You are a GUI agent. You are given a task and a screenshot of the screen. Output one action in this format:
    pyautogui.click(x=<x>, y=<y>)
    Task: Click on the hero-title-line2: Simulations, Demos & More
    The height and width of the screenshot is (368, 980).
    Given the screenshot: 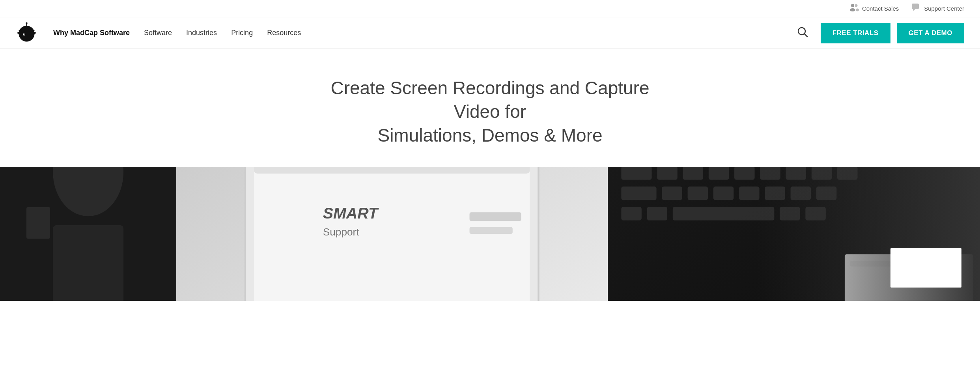 What is the action you would take?
    pyautogui.click(x=490, y=135)
    